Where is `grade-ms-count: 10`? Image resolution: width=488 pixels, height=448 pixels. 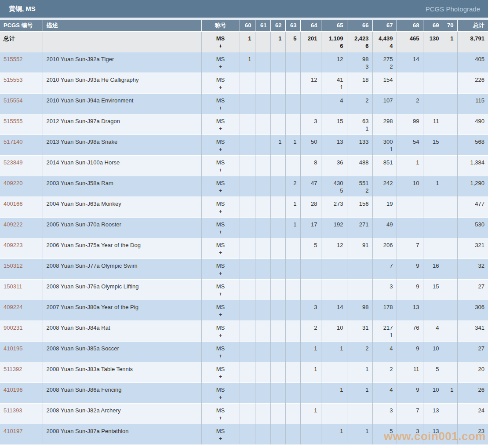 grade-ms-count: 10 is located at coordinates (410, 183).